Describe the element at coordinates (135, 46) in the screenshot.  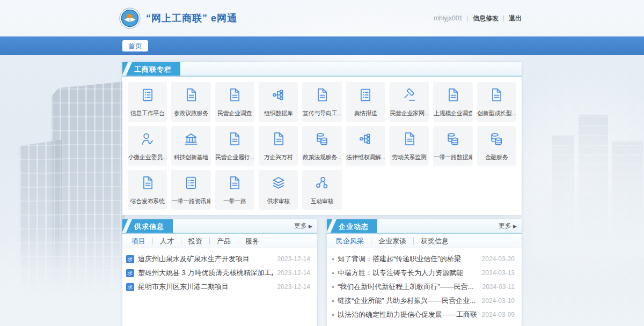
I see `home-nav-button: 首页` at that location.